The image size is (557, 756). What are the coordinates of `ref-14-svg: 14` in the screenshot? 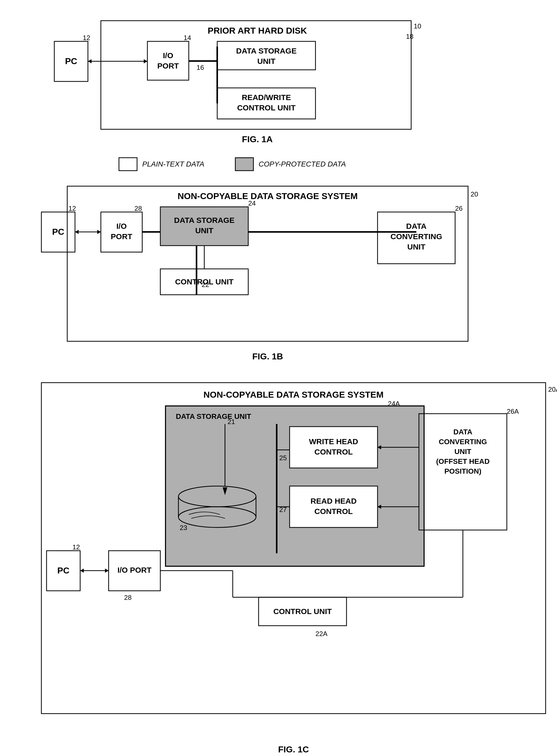 It's located at (187, 38).